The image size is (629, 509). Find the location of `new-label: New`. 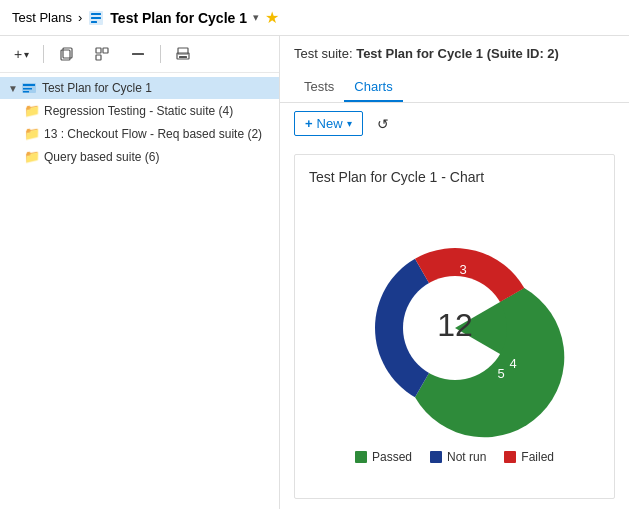

new-label: New is located at coordinates (330, 124).